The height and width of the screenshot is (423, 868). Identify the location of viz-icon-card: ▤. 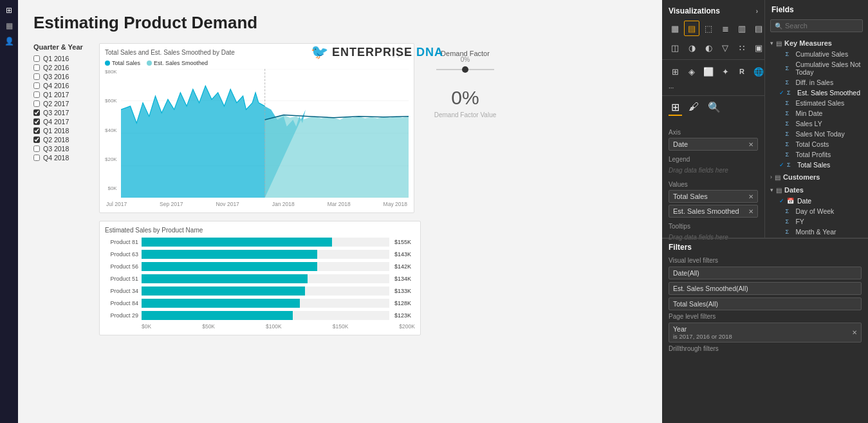
(759, 28).